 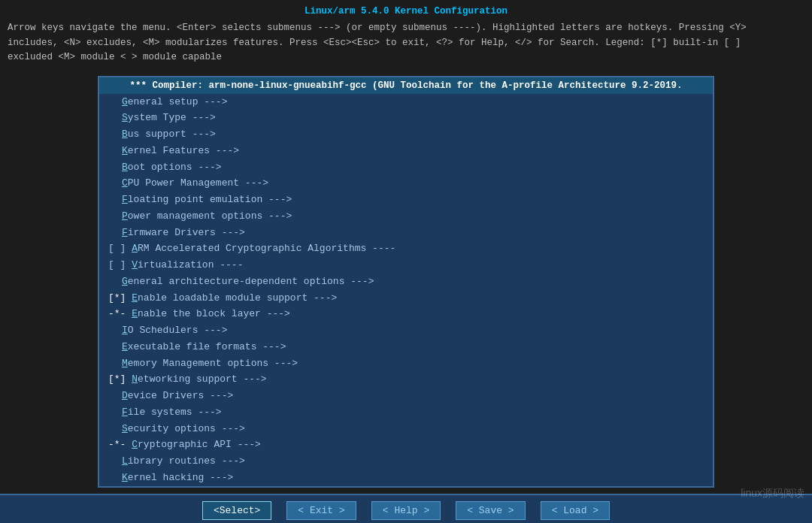 What do you see at coordinates (406, 168) in the screenshot?
I see `menu-item-boot-options: Boot options --->` at bounding box center [406, 168].